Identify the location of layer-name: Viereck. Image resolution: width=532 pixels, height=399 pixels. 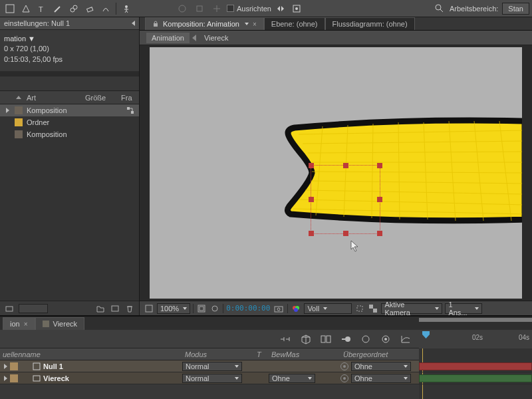
(56, 378).